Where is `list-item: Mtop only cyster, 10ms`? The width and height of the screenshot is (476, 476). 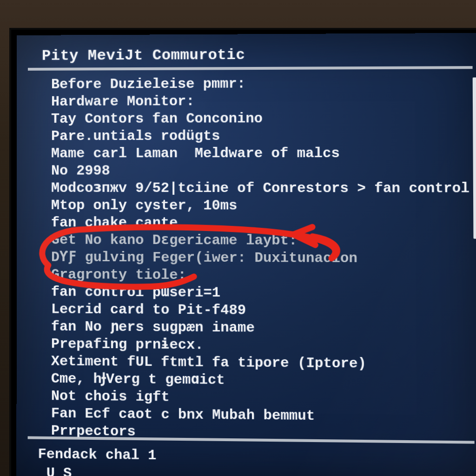 list-item: Mtop only cyster, 10ms is located at coordinates (258, 206).